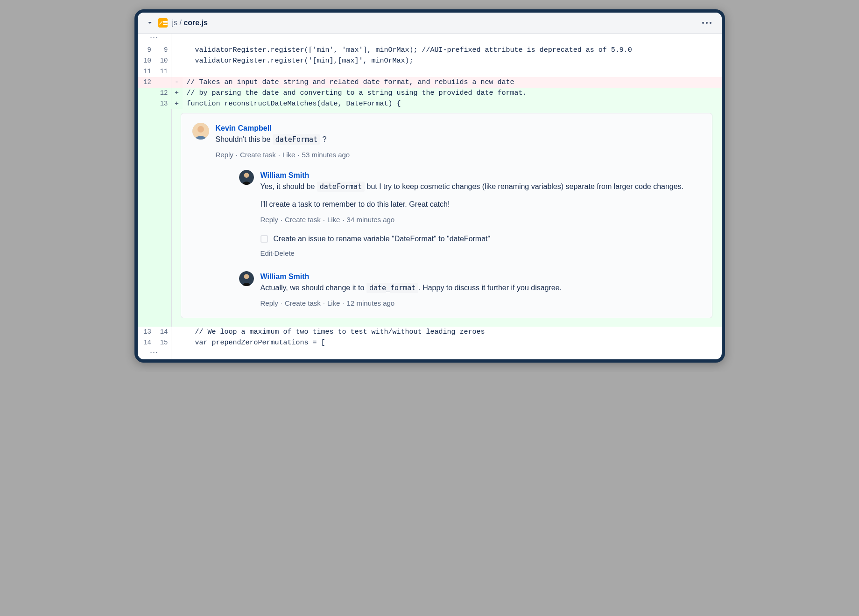  I want to click on breadcrumb-folder: js, so click(175, 22).